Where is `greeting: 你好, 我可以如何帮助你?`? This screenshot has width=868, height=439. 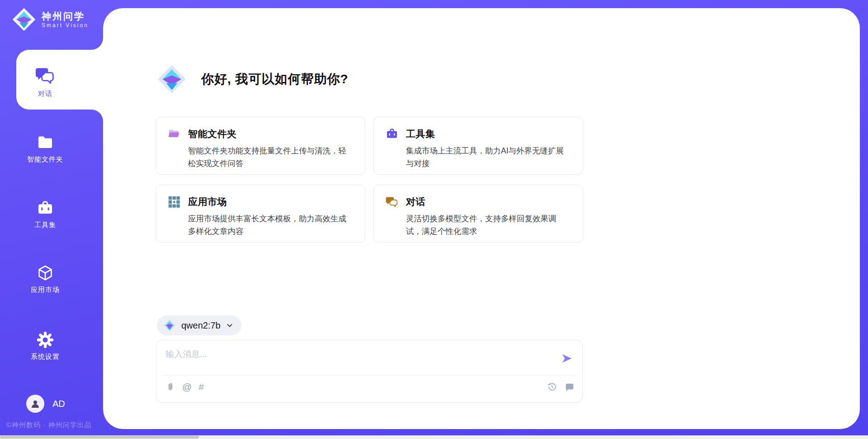
greeting: 你好, 我可以如何帮助你? is located at coordinates (253, 79).